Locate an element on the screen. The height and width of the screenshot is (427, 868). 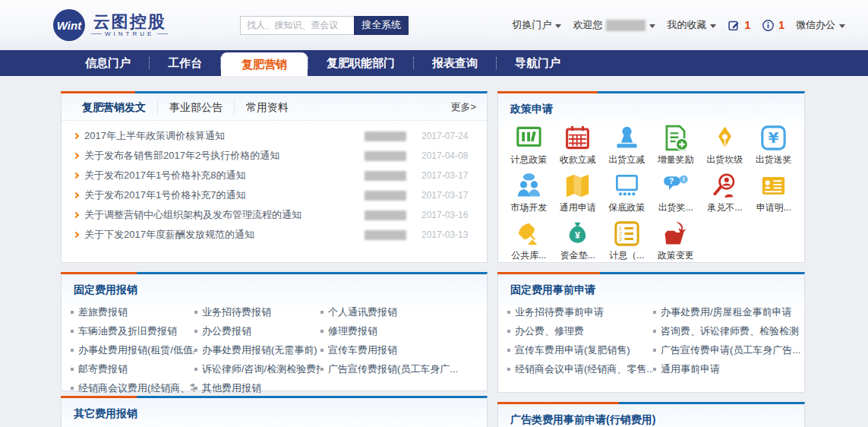
policy-item-magnifier-person: 承兑不... is located at coordinates (724, 193).